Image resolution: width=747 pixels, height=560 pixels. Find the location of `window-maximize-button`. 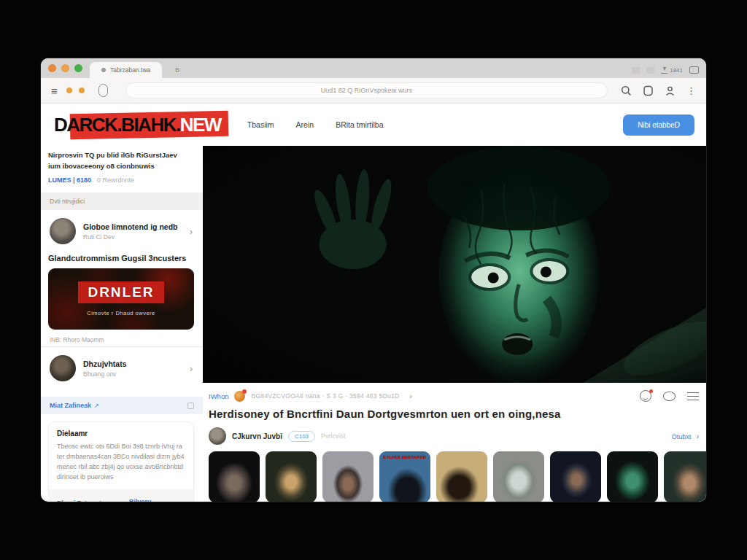

window-maximize-button is located at coordinates (79, 69).